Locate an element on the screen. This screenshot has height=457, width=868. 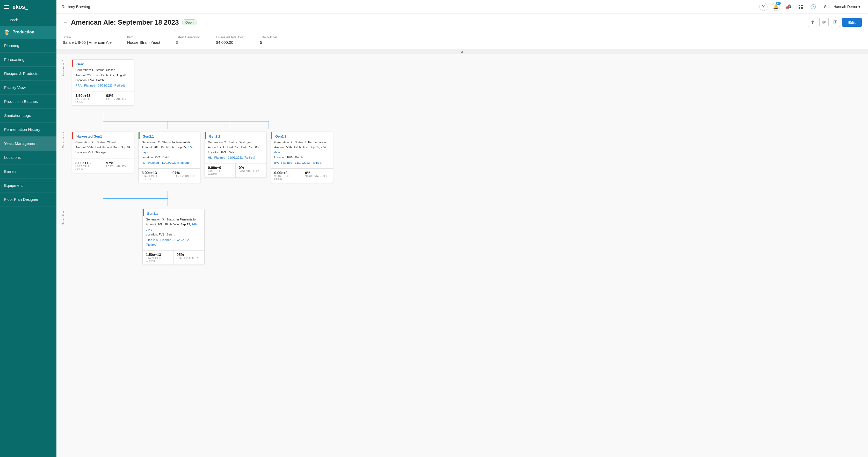
sidebar-item-floorplan: Floor Plan Designer is located at coordinates (28, 200).